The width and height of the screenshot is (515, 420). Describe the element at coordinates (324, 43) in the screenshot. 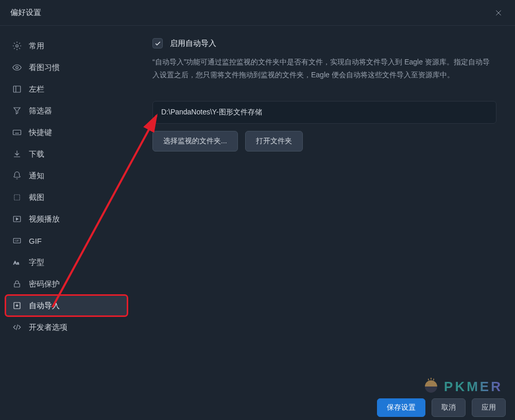

I see `section-header: 启用自动导入` at that location.